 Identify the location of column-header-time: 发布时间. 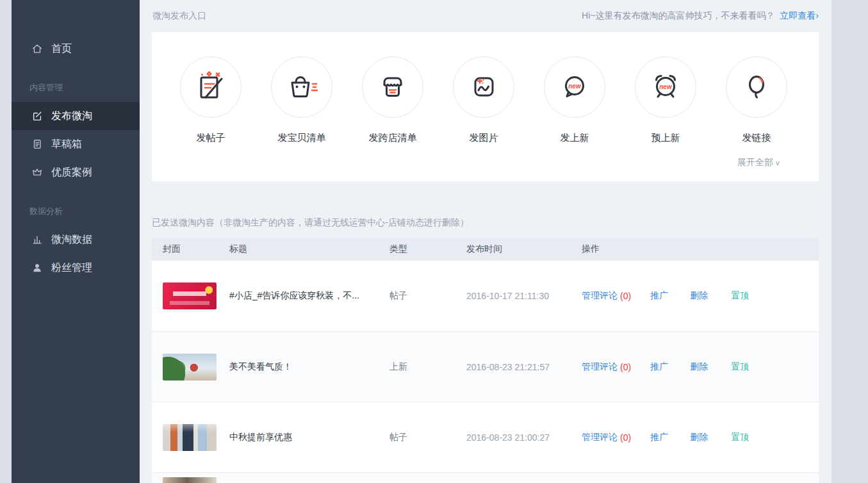
(524, 249).